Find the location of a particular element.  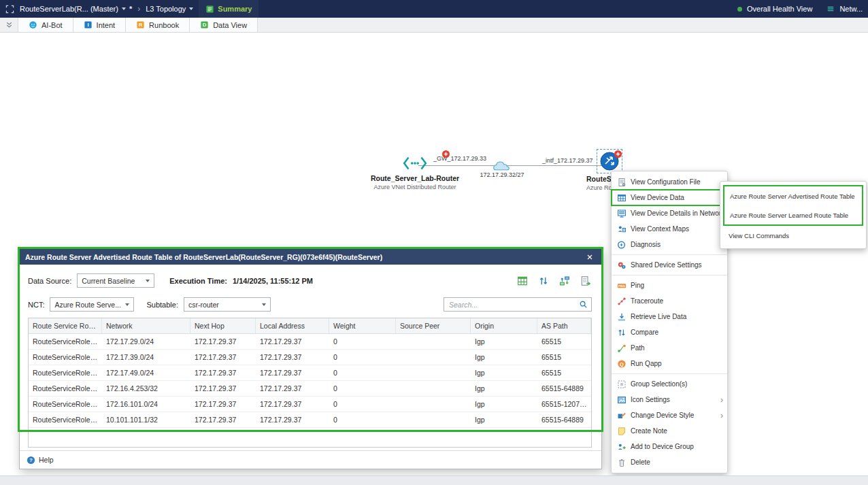

topology-link is located at coordinates (514, 166).